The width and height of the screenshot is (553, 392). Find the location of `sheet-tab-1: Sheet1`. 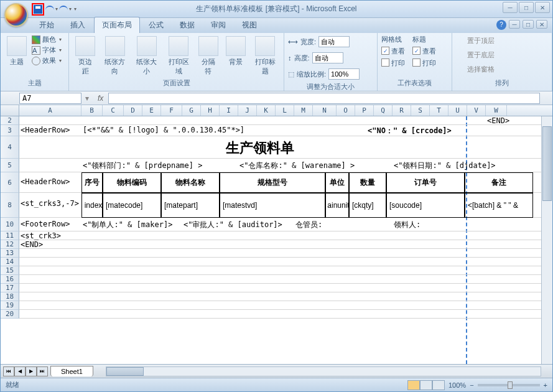

sheet-tab-1: Sheet1 is located at coordinates (72, 371).